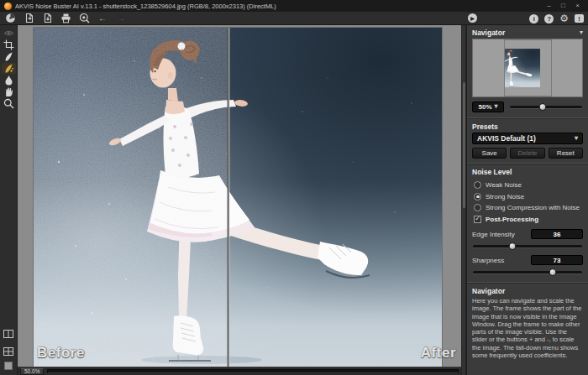 This screenshot has width=588, height=375. I want to click on after-label: After, so click(438, 353).